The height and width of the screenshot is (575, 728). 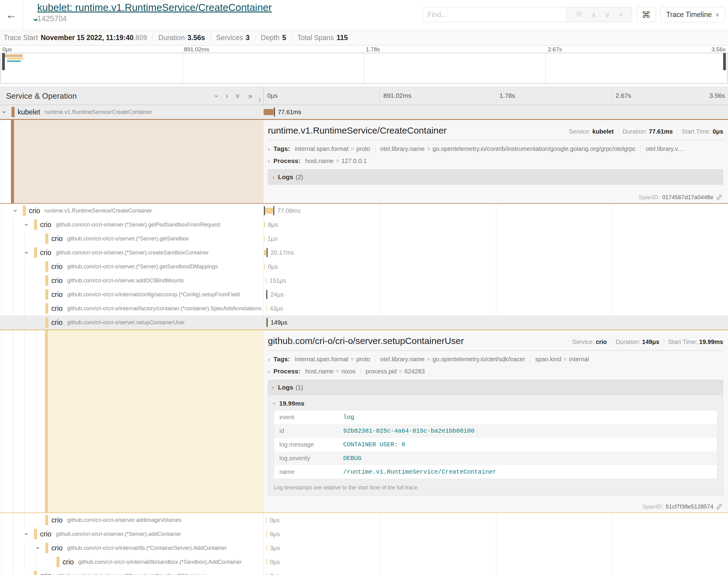 I want to click on keyboard-shortcuts-button: ⌘, so click(x=647, y=15).